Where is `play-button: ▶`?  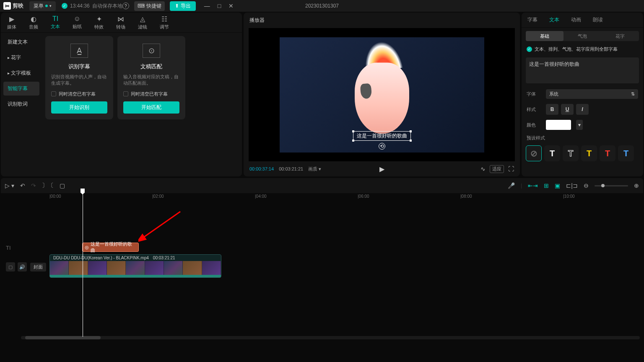 play-button: ▶ is located at coordinates (382, 169).